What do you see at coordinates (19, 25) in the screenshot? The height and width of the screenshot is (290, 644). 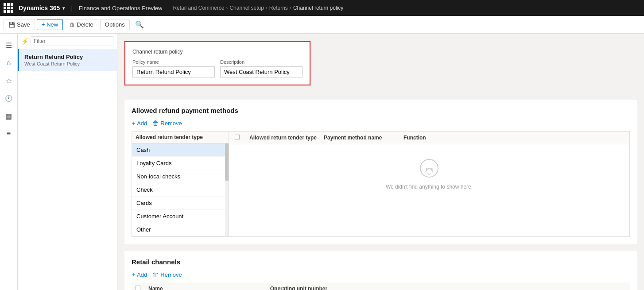 I see `save-button: 💾 Save` at bounding box center [19, 25].